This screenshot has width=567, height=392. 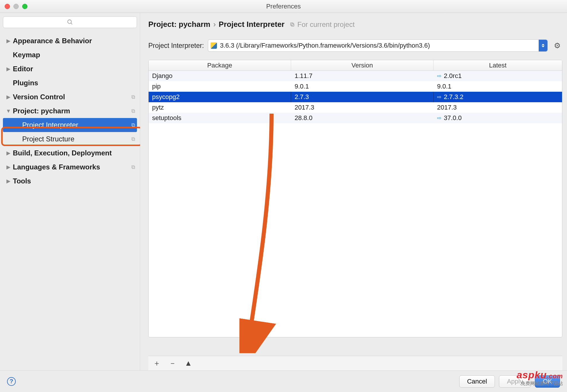 I want to click on th-latest: Latest, so click(x=498, y=65).